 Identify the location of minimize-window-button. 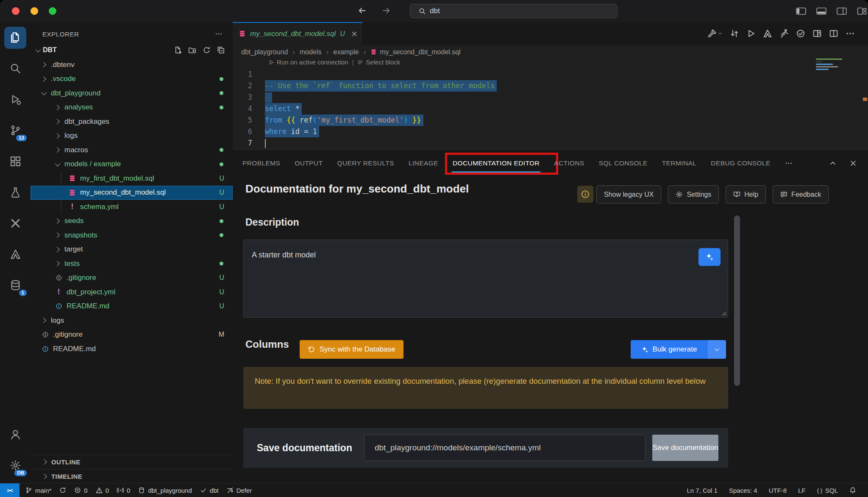
(34, 11).